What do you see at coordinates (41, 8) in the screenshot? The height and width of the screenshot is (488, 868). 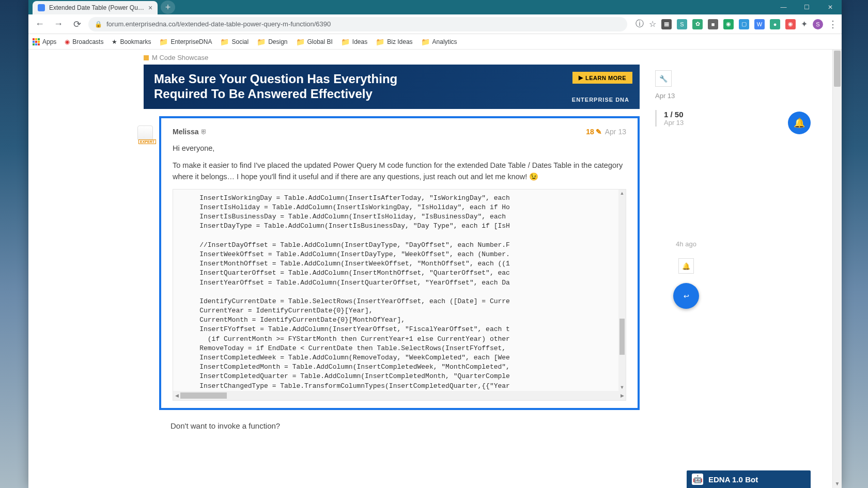 I see `tab-favicon-icon` at bounding box center [41, 8].